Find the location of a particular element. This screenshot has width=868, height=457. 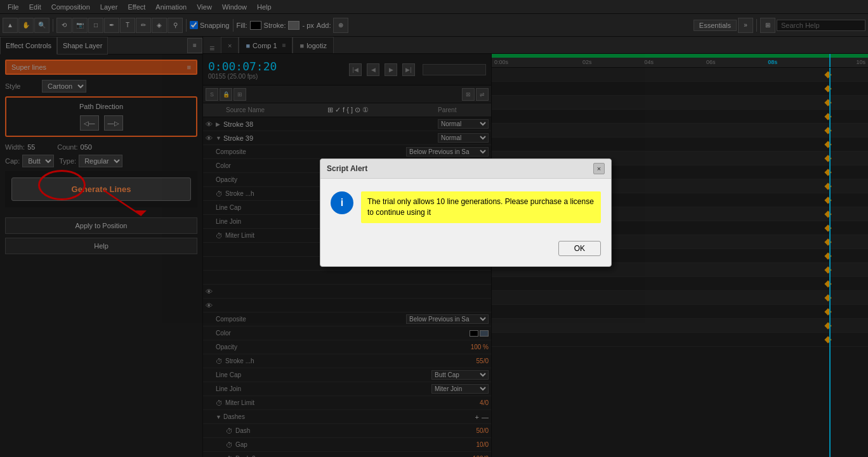

stroke-swatch is located at coordinates (294, 25).